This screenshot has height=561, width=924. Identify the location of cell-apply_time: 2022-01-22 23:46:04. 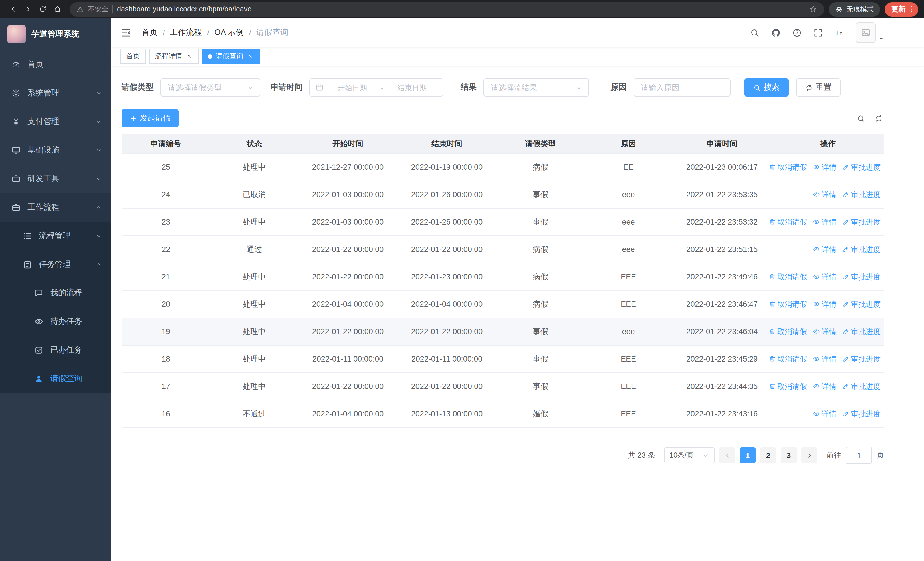
(722, 332).